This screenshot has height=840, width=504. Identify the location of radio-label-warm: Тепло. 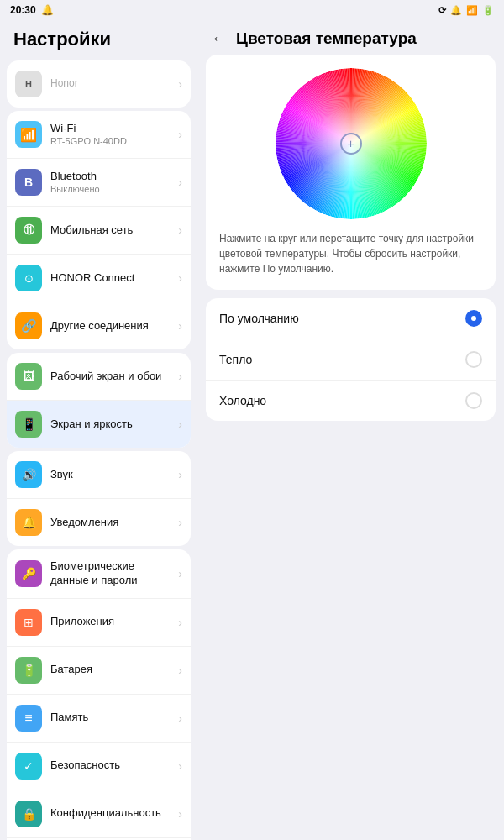
(343, 360).